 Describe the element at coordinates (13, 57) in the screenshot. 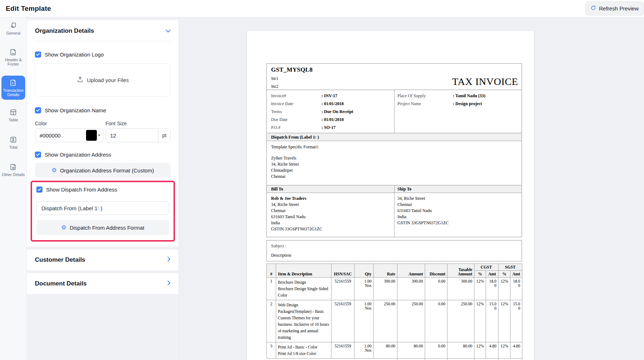

I see `sidebar-item-header-footer: Header & Footer` at that location.